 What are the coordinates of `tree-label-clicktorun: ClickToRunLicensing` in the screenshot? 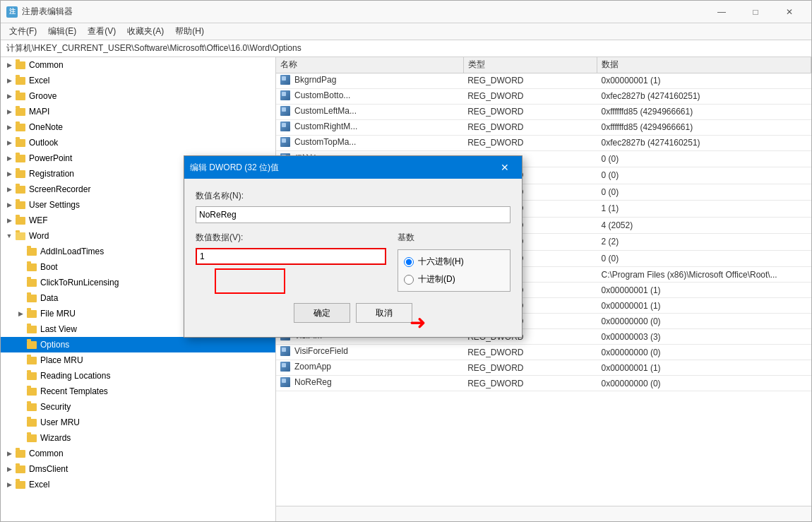 It's located at (79, 283).